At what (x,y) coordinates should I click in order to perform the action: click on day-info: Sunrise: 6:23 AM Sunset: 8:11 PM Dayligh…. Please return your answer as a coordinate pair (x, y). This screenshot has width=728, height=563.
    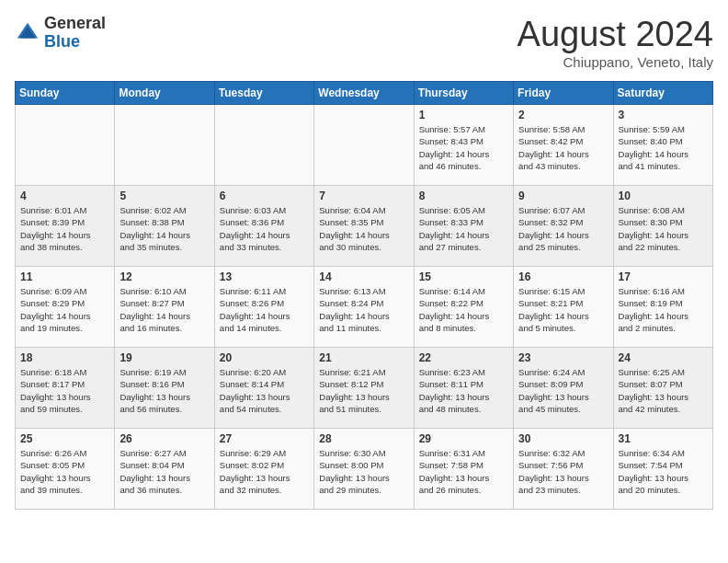
    Looking at the image, I should click on (463, 390).